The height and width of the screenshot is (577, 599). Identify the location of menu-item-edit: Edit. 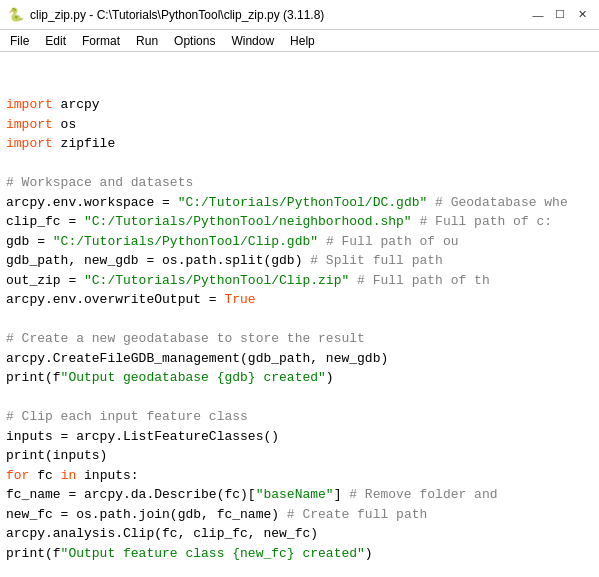
(56, 41).